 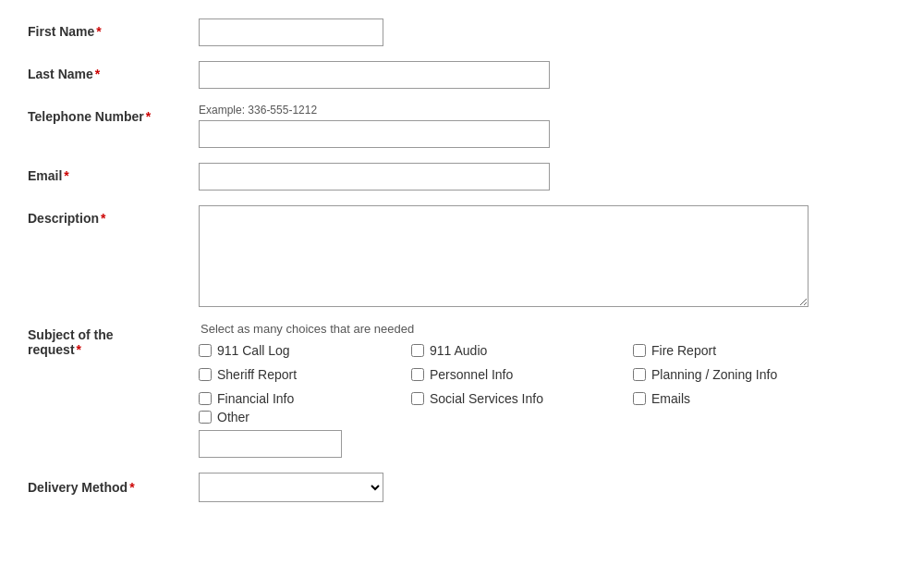 What do you see at coordinates (113, 29) in the screenshot?
I see `first-name-label: First Name*` at bounding box center [113, 29].